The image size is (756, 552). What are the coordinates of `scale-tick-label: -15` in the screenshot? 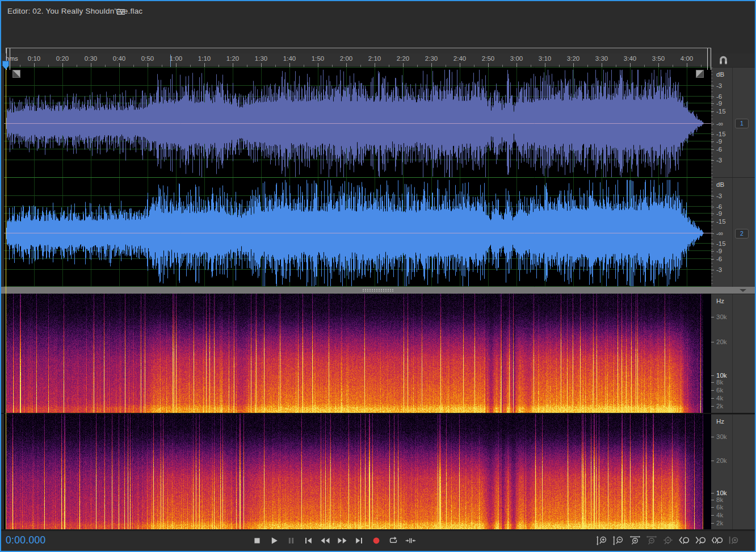 It's located at (721, 134).